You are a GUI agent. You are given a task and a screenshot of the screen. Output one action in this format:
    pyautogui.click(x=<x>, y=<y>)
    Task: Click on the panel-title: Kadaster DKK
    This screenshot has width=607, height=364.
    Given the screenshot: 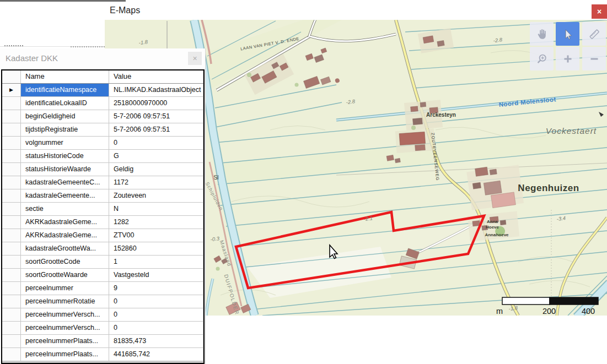 What is the action you would take?
    pyautogui.click(x=32, y=58)
    